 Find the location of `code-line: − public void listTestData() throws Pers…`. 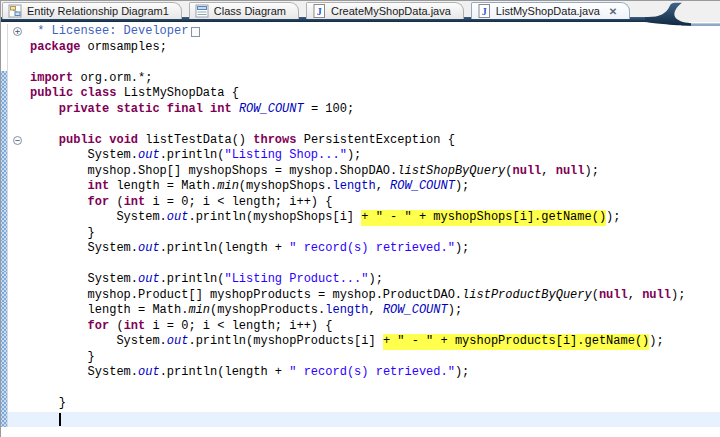

code-line: − public void listTestData() throws Pers… is located at coordinates (360, 141).